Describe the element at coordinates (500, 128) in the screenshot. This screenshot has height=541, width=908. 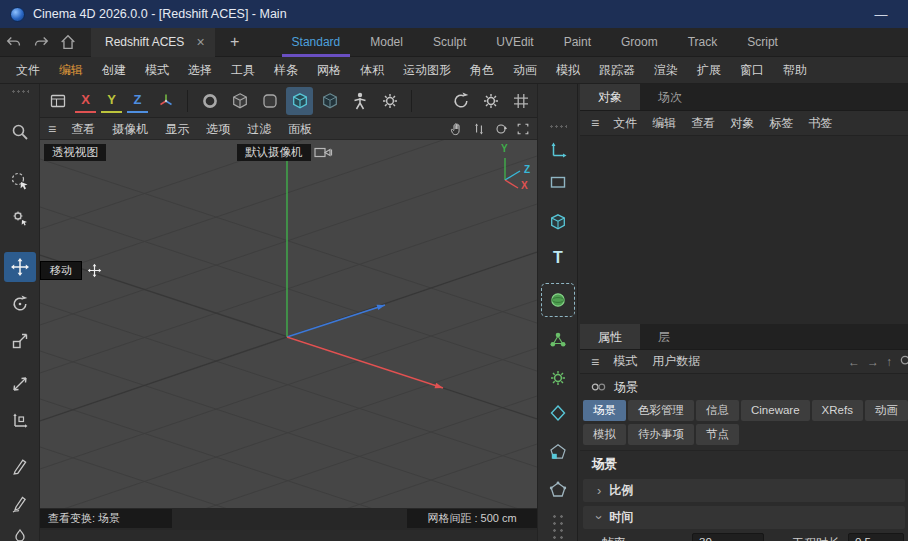
I see `orbit-view-button` at that location.